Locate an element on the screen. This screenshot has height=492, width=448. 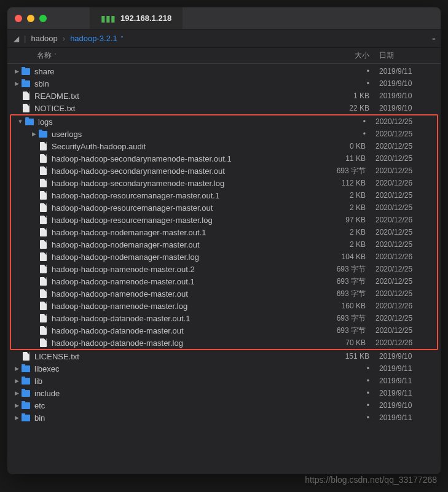
item-name: hadoop-hadoop-namenode-master.log is located at coordinates (186, 306).